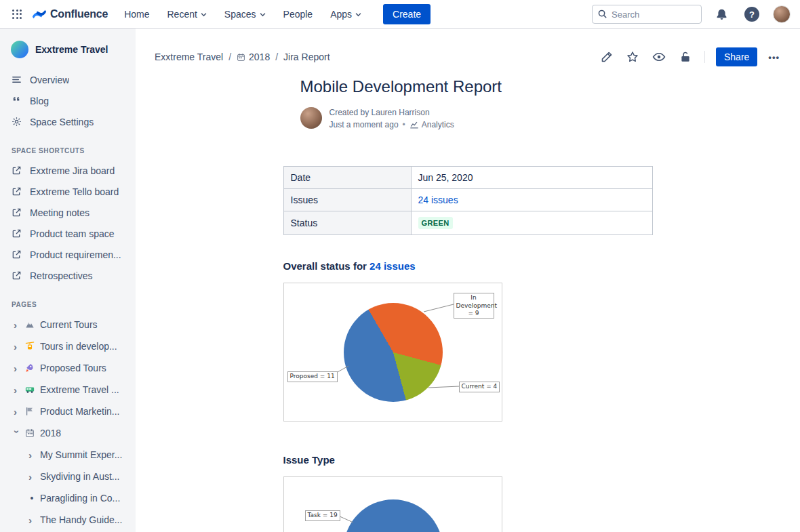 The height and width of the screenshot is (532, 800). Describe the element at coordinates (68, 255) in the screenshot. I see `shortcut-product-requirements: Product requiremen...` at that location.